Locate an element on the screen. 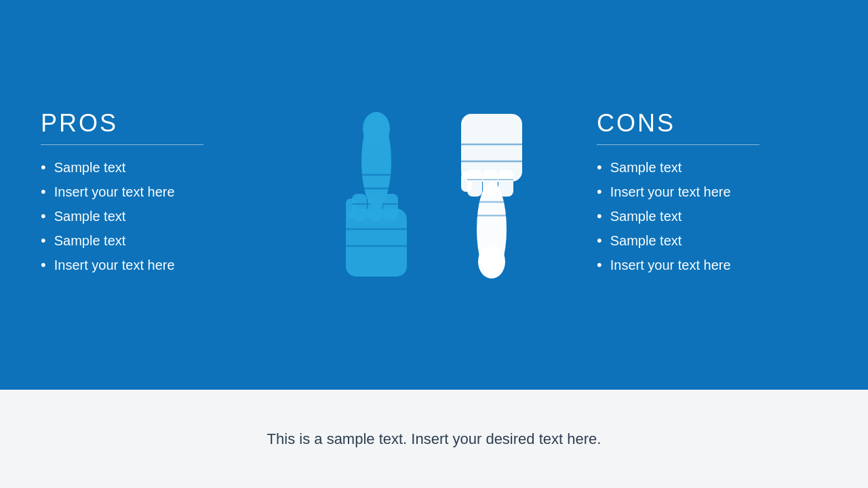 This screenshot has width=868, height=488. pros-column: PROS Sample text Insert your text here S… is located at coordinates (156, 195).